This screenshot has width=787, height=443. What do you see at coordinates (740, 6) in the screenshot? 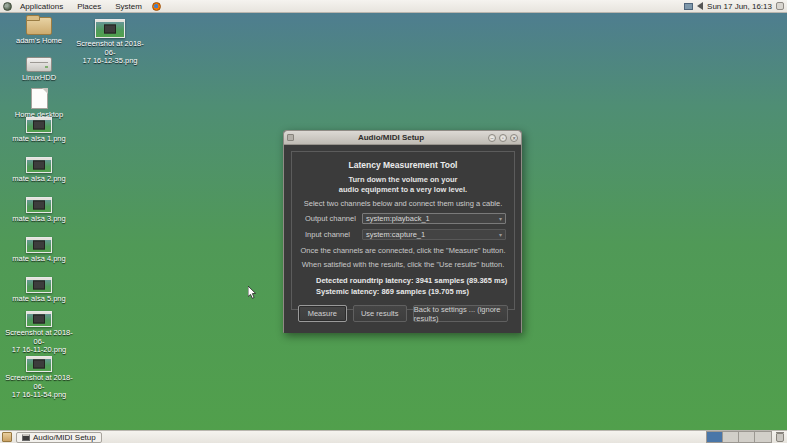
I see `clock: Sun 17 Jun, 16:13` at bounding box center [740, 6].